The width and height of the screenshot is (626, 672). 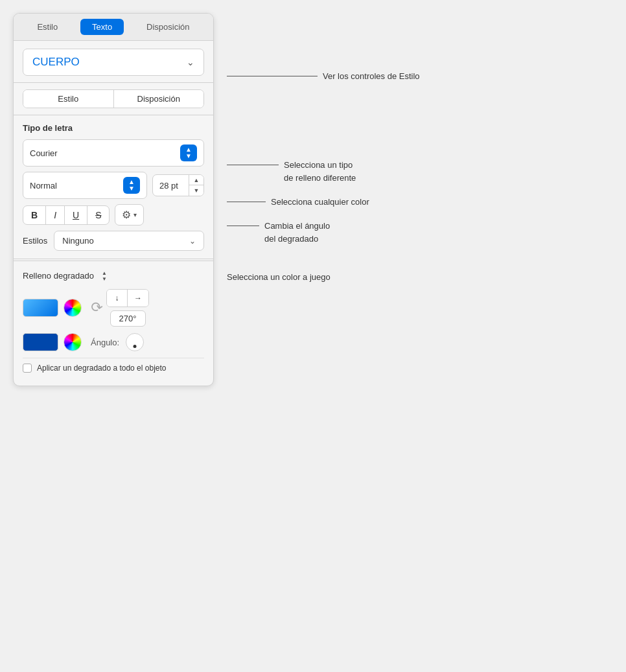 I want to click on gear-chevron-icon: ▾, so click(x=135, y=215).